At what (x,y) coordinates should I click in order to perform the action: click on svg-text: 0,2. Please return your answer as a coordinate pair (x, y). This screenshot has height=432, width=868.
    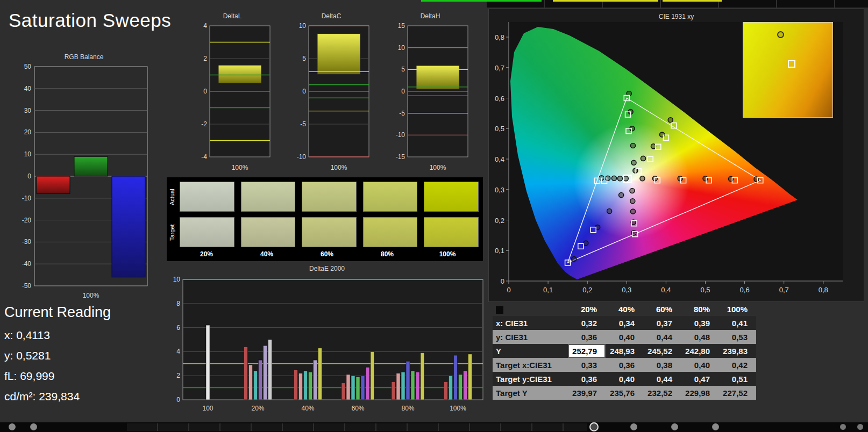
    Looking at the image, I should click on (587, 290).